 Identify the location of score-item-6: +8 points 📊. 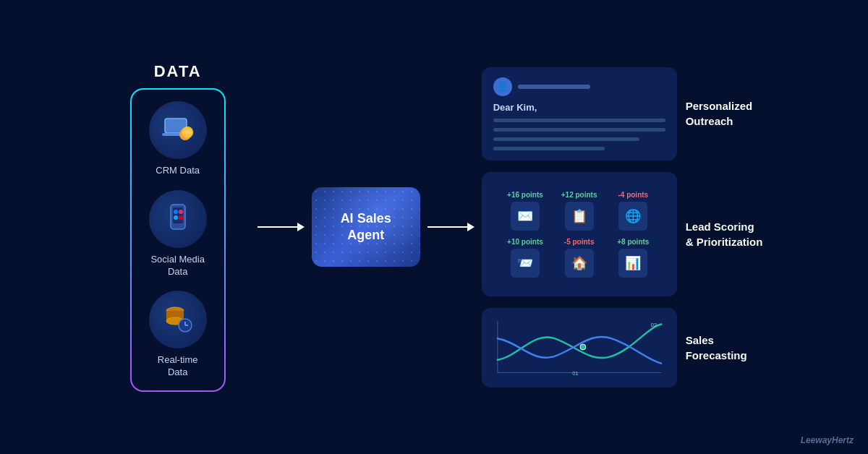
(634, 257).